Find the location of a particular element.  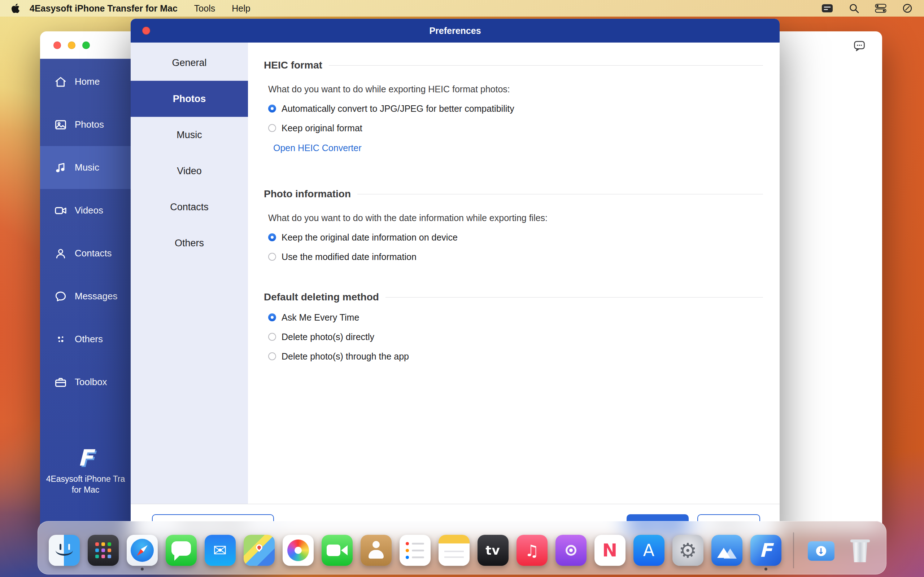

menu-bar: 4Easysoft iPhone Transfer for Mac Tools … is located at coordinates (462, 8).